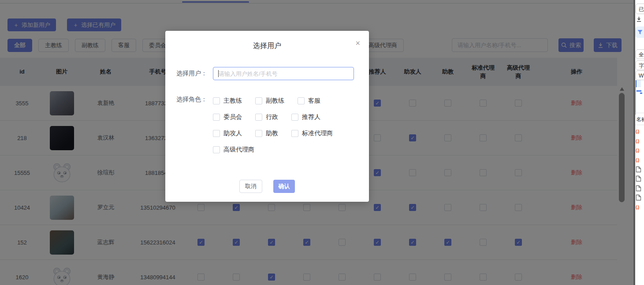 Image resolution: width=644 pixels, height=285 pixels. Describe the element at coordinates (261, 128) in the screenshot. I see `select-role-field-row: 选择角色： 主教练副教练客服委员会行政推荐人助攻人助教标准代理商高级代理商` at that location.